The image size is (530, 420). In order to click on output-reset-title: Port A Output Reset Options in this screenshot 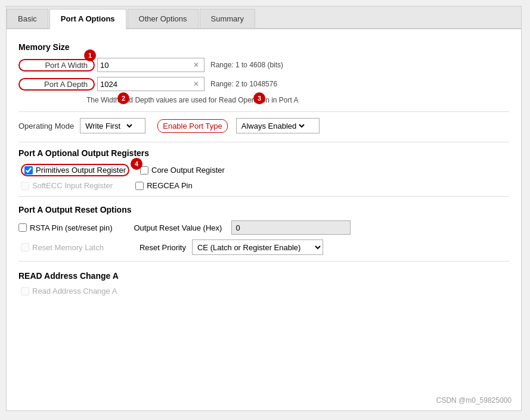, I will do `click(264, 210)`.